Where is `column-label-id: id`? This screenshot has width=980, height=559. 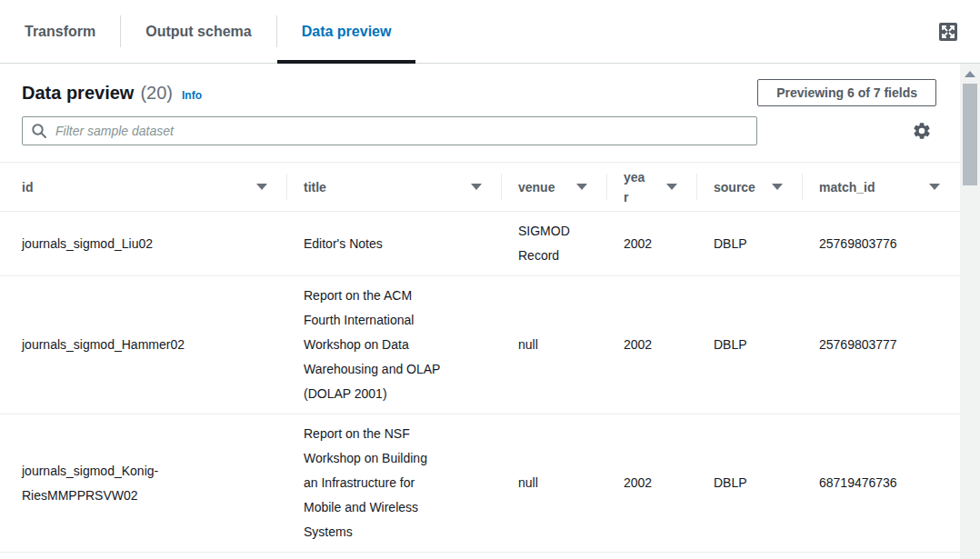
column-label-id: id is located at coordinates (27, 187).